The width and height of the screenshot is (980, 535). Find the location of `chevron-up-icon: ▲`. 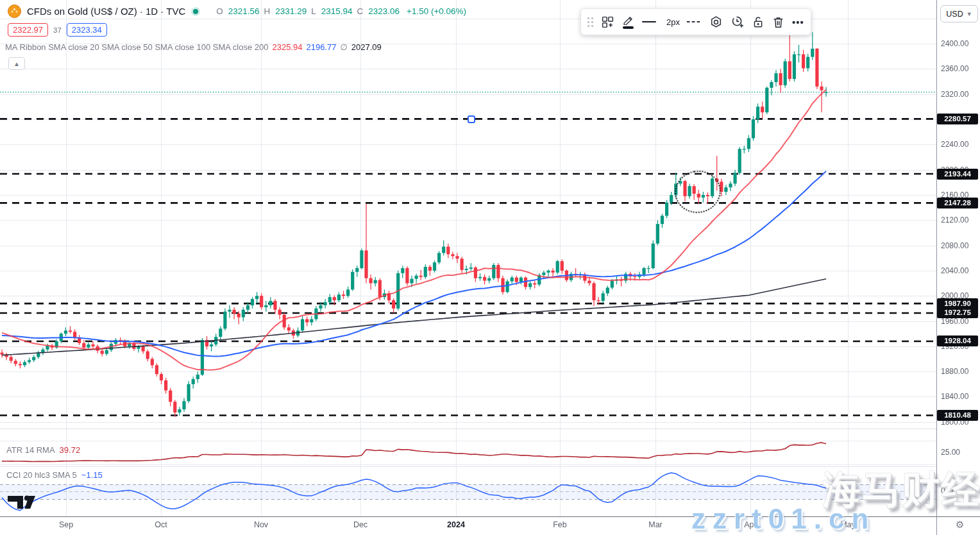

chevron-up-icon: ▲ is located at coordinates (17, 64).